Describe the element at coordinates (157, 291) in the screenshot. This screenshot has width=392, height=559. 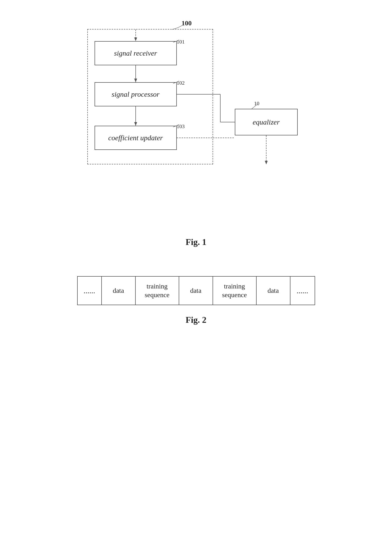
I see `training-seq-1: trainingsequence` at that location.